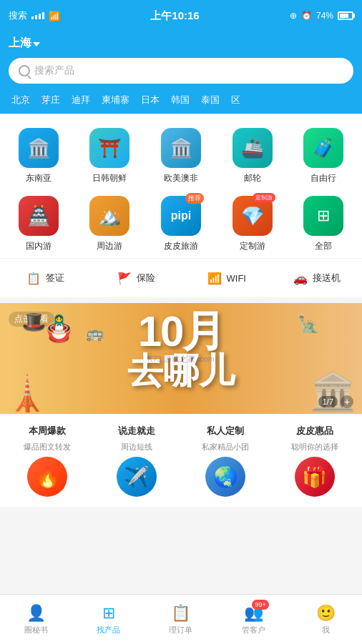  I want to click on cat-tab-thailand: 泰国, so click(210, 100).